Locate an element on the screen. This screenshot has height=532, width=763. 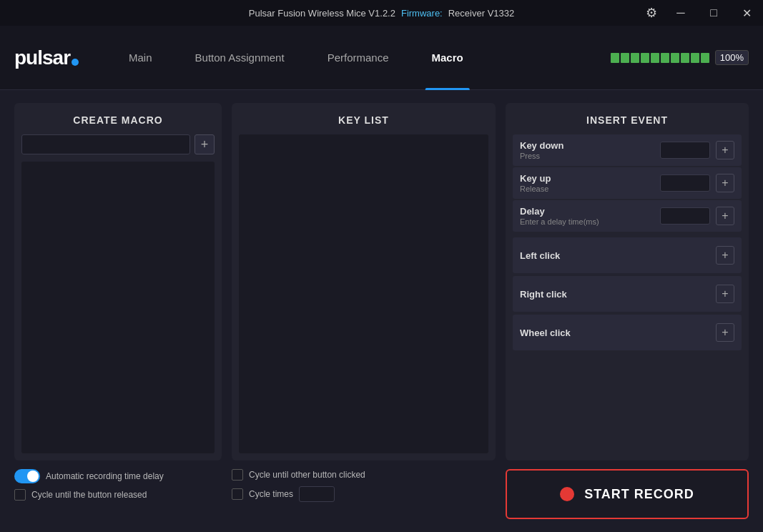
key-down-add-button: + is located at coordinates (725, 150).